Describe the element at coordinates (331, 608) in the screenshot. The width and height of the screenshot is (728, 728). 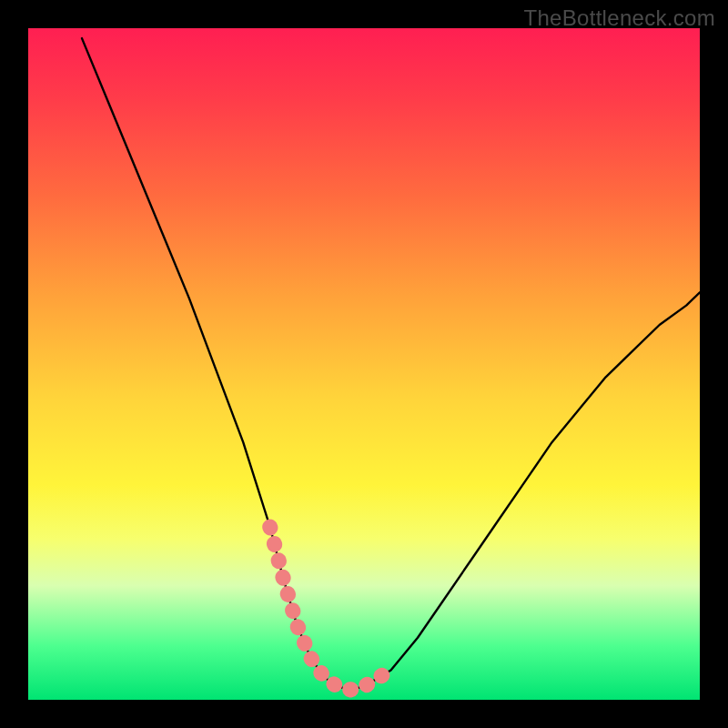
I see `optimal-range-path` at that location.